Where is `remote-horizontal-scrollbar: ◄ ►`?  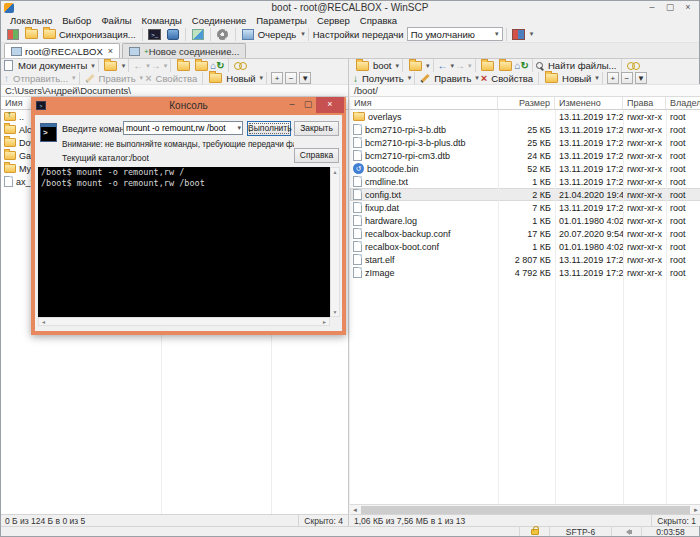 remote-horizontal-scrollbar: ◄ ► is located at coordinates (525, 509).